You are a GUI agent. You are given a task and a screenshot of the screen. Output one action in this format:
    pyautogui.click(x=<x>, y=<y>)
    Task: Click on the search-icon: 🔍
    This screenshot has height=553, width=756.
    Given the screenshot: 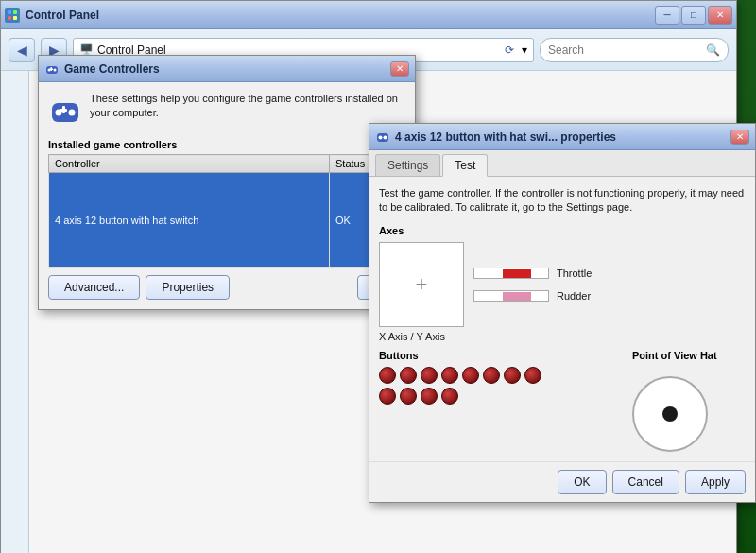 What is the action you would take?
    pyautogui.click(x=713, y=50)
    